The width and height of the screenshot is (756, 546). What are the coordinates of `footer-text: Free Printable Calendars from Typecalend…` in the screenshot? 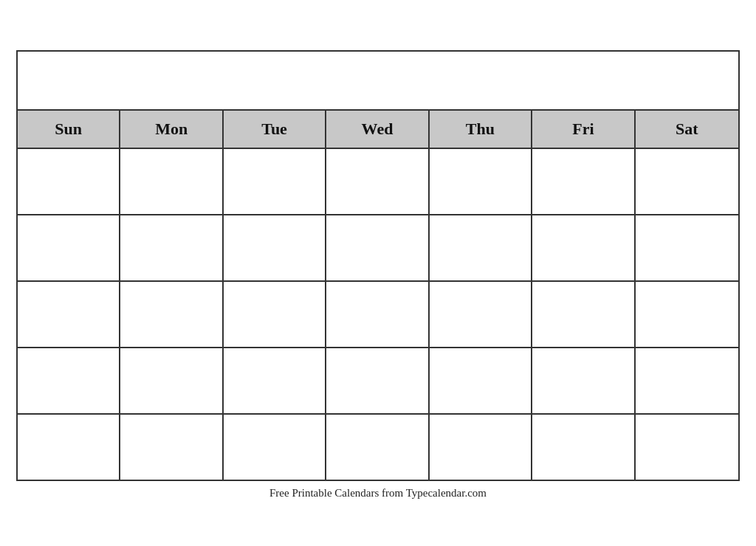 It's located at (378, 493).